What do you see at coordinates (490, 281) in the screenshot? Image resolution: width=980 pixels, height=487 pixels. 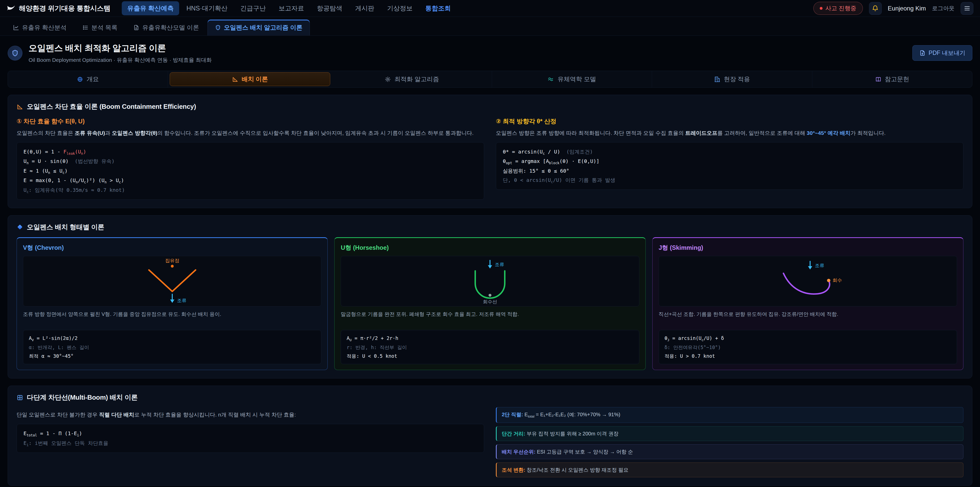 I see `u-boom-diagram-svg: 조류 회수선` at bounding box center [490, 281].